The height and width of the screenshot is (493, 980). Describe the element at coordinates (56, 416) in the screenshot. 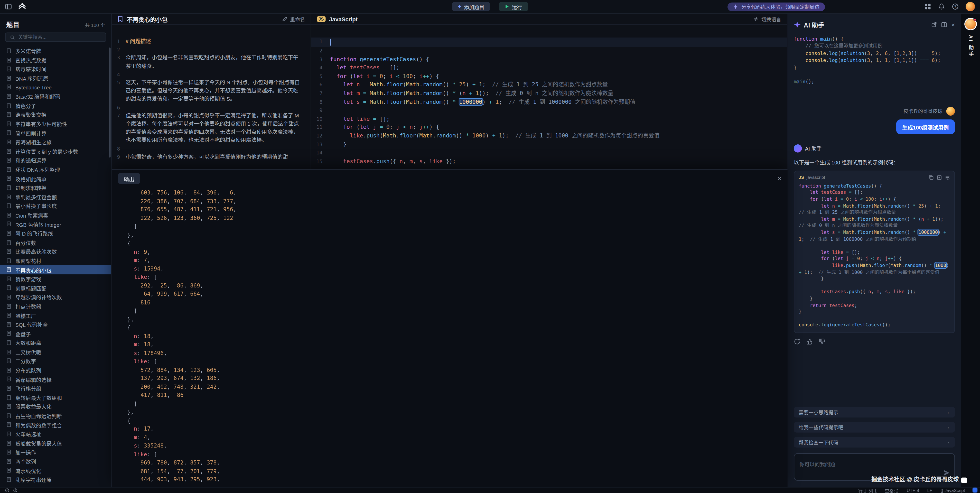

I see `sidebar-item: 古生物血缘远近判断` at that location.